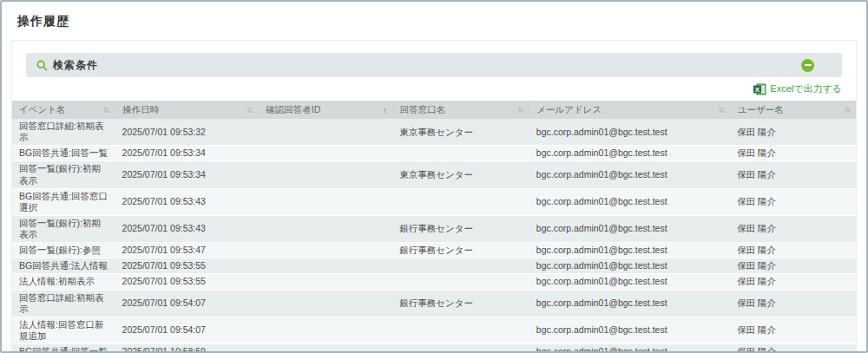 This screenshot has height=353, width=868. Describe the element at coordinates (64, 251) in the screenshot. I see `table-cell: 回答一覧(銀行):参照` at that location.